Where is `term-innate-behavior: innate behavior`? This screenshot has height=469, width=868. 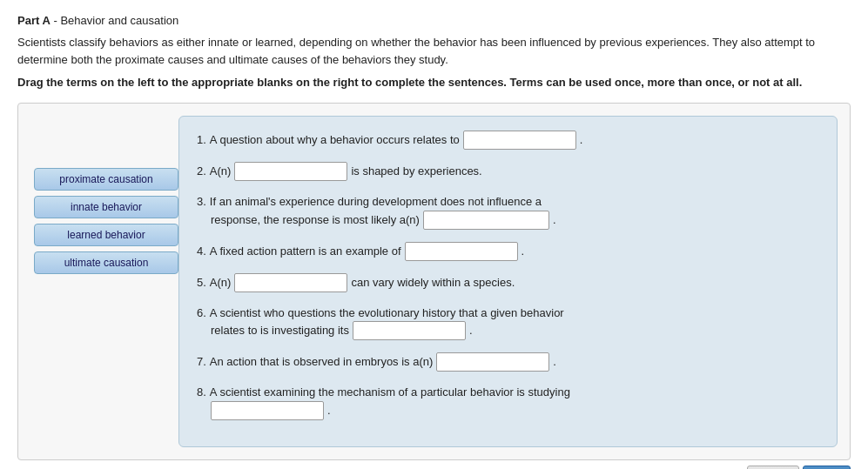 term-innate-behavior: innate behavior is located at coordinates (106, 207).